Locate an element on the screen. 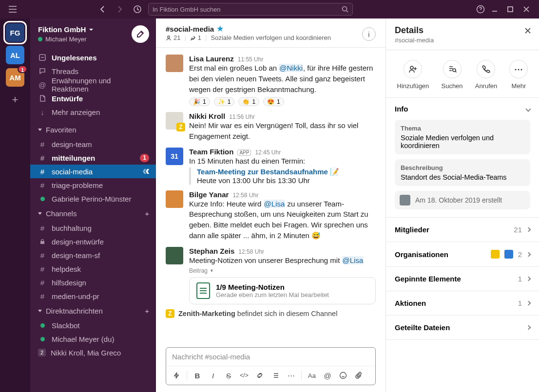 Image resolution: width=539 pixels, height=392 pixels. message-author: Nikki Kroll is located at coordinates (207, 116).